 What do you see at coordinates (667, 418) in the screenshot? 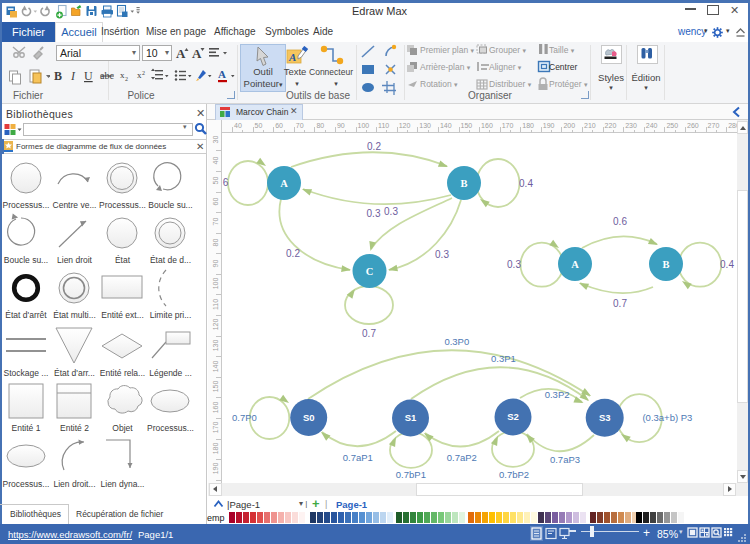
I see `svg-text: (0.3a+b) P3` at bounding box center [667, 418].